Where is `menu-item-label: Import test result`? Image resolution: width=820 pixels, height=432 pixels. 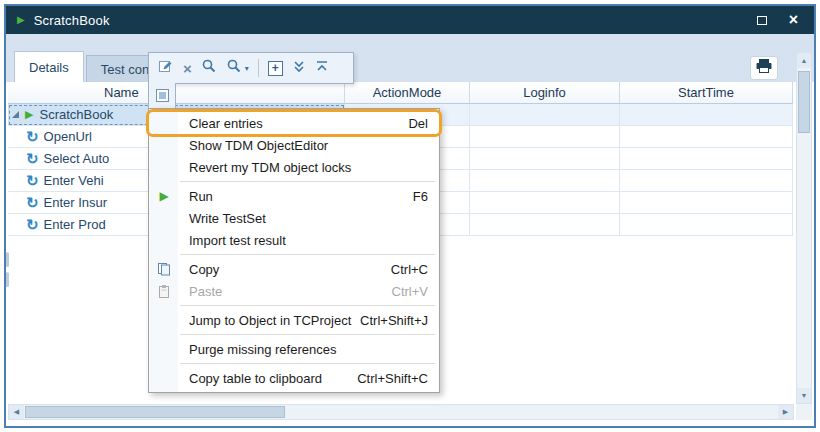 menu-item-label: Import test result is located at coordinates (309, 240).